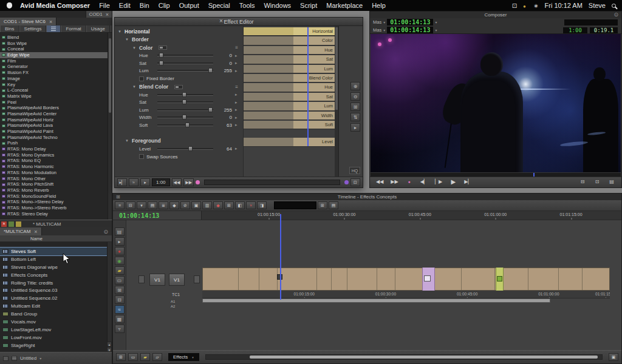 Image resolution: width=622 pixels, height=364 pixels. Describe the element at coordinates (196, 205) in the screenshot. I see `toolbar-button: ▣` at that location.